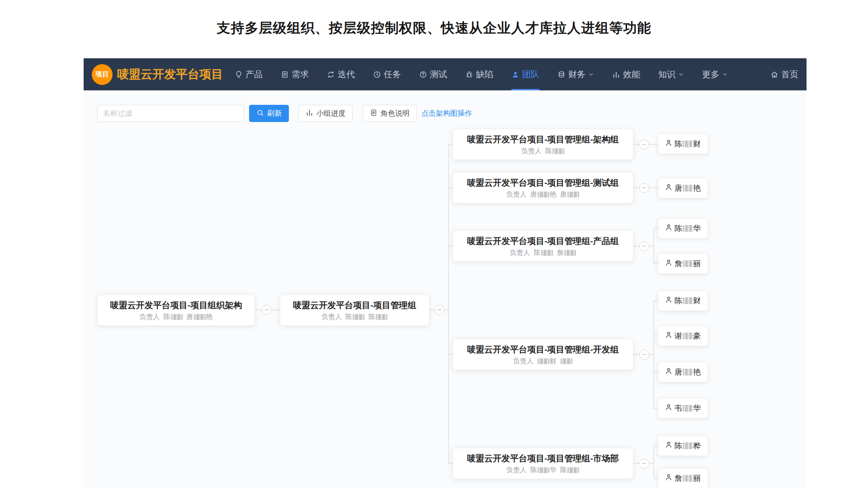 Image resolution: width=868 pixels, height=488 pixels. What do you see at coordinates (688, 446) in the screenshot?
I see `member-name: 陈桦` at bounding box center [688, 446].